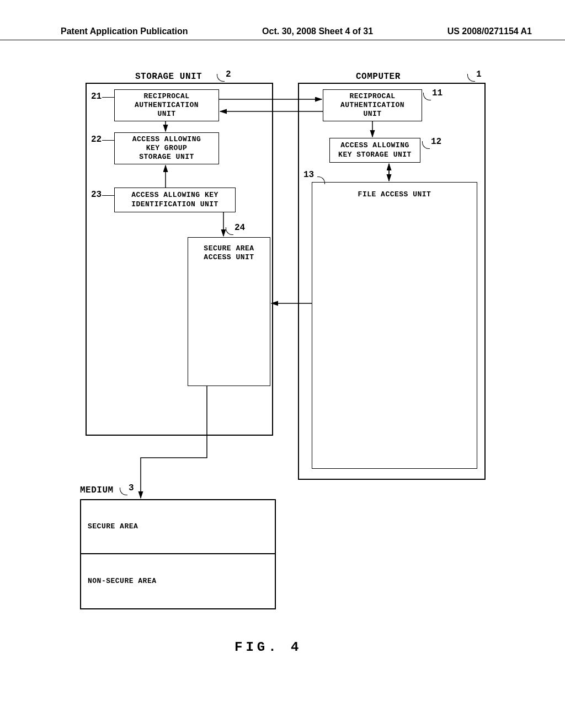 The width and height of the screenshot is (565, 728). Describe the element at coordinates (228, 74) in the screenshot. I see `storage-unit-ref: 2` at that location.